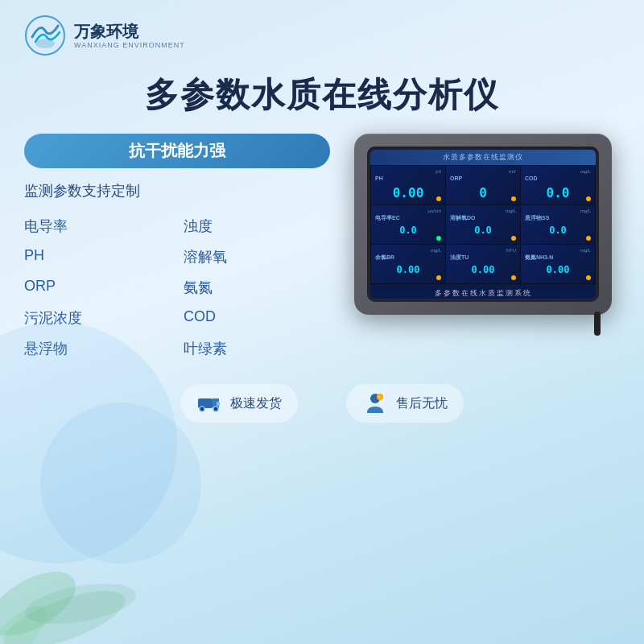 This screenshot has height=644, width=644. What do you see at coordinates (322, 32) in the screenshot?
I see `header: 万象环境 WANXIANG ENVIRONMENT` at bounding box center [322, 32].